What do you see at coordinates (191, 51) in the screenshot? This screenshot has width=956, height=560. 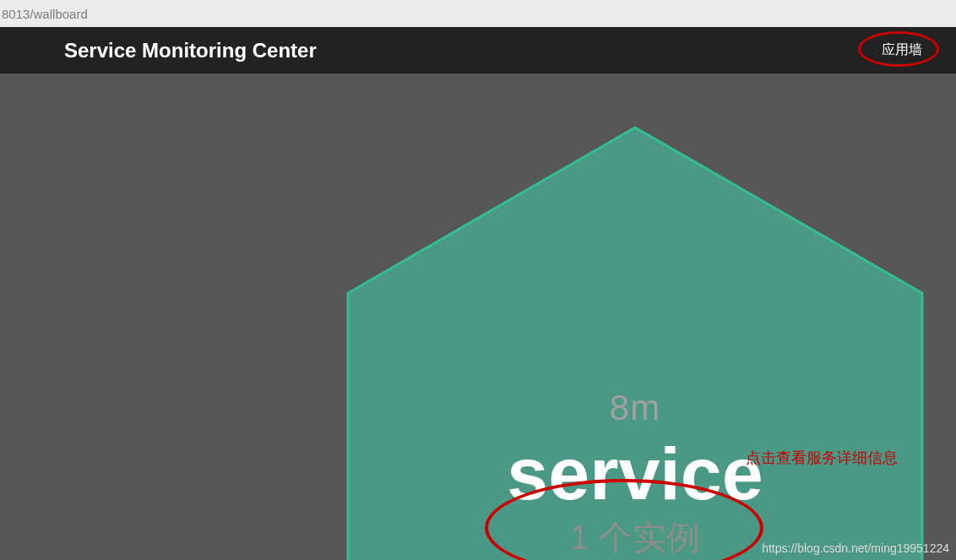 I see `page-title: Service Monitoring Center` at bounding box center [191, 51].